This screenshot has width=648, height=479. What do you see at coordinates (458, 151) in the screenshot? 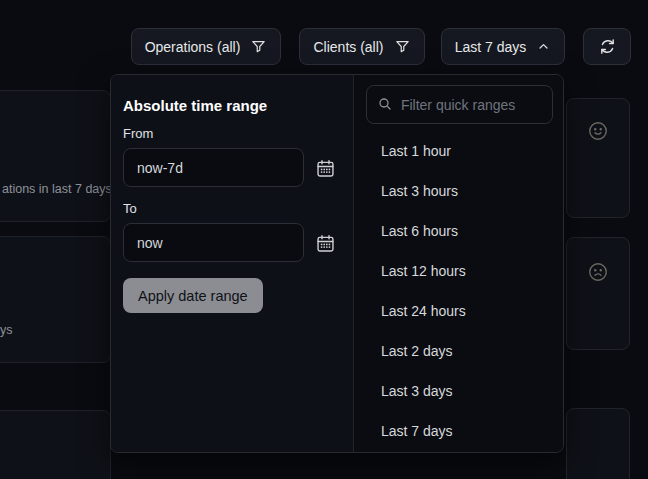
I see `quick-range-option: Last 1 hour` at bounding box center [458, 151].